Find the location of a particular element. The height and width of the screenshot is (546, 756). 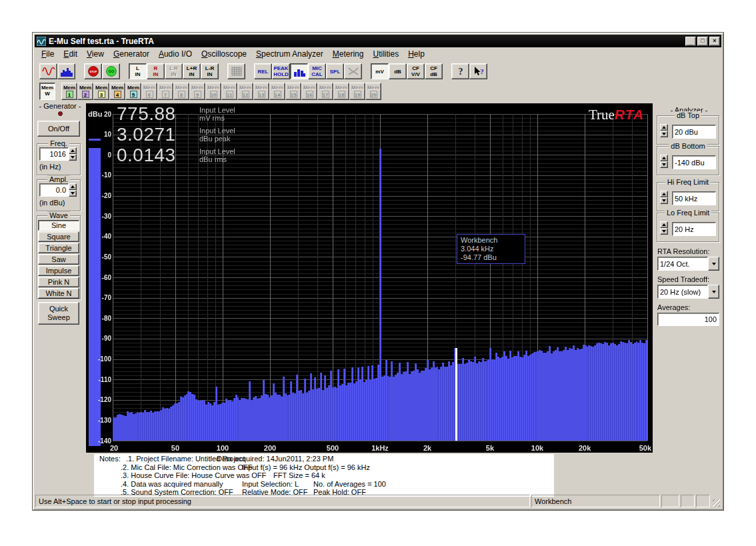

generator-onoff-button: On/Off is located at coordinates (59, 129).